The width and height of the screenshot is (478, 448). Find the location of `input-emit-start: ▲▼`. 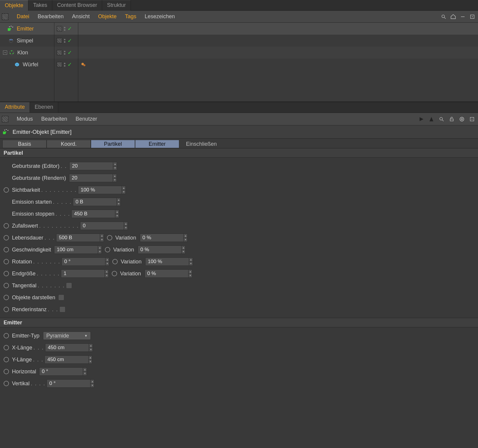

input-emit-start: ▲▼ is located at coordinates (97, 202).